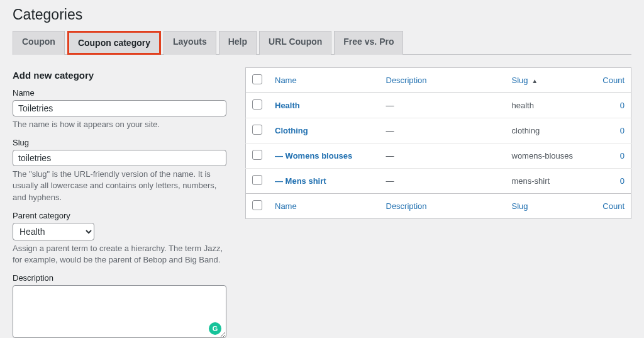 Image resolution: width=644 pixels, height=338 pixels. What do you see at coordinates (119, 76) in the screenshot?
I see `form-title: Add new category` at bounding box center [119, 76].